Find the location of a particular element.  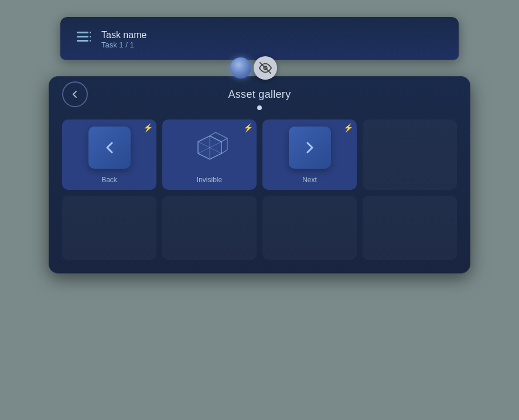

asset-icon-back is located at coordinates (109, 148).